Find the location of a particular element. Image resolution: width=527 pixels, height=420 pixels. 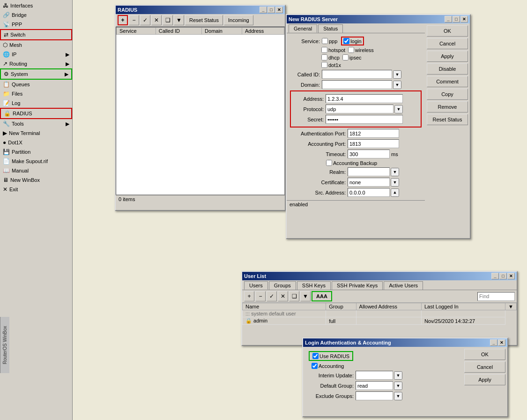

apply-btn: Apply is located at coordinates (447, 56).